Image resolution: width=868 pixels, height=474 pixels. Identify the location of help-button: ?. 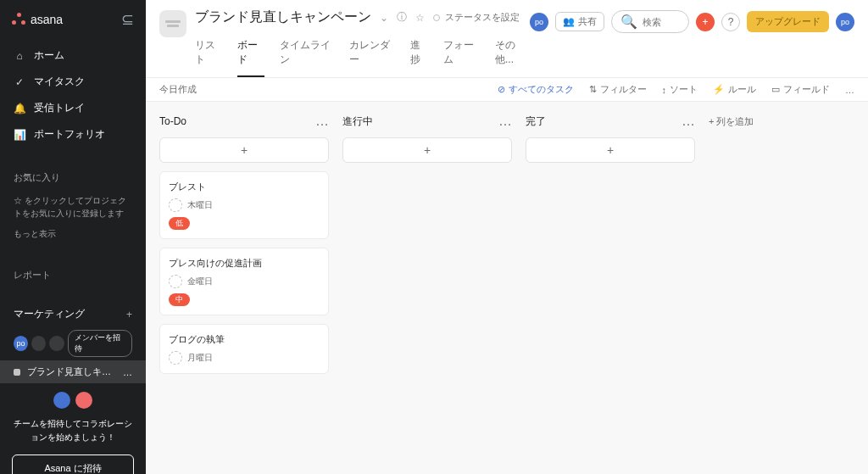
(731, 22).